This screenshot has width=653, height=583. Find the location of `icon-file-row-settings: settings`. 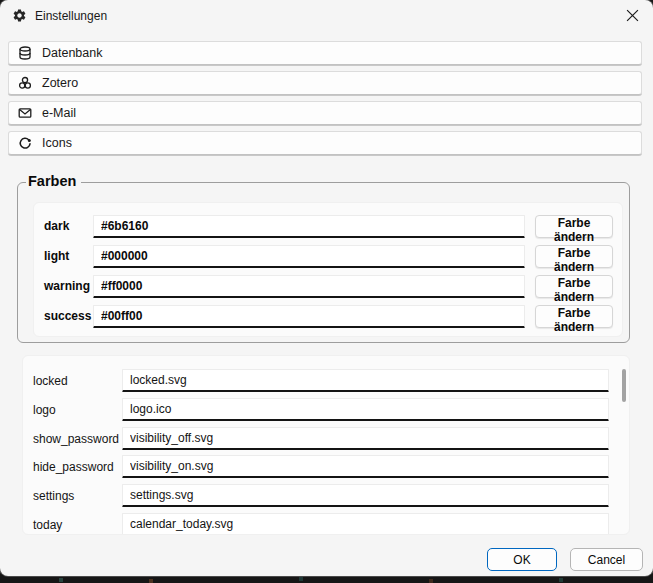

icon-file-row-settings: settings is located at coordinates (326, 496).